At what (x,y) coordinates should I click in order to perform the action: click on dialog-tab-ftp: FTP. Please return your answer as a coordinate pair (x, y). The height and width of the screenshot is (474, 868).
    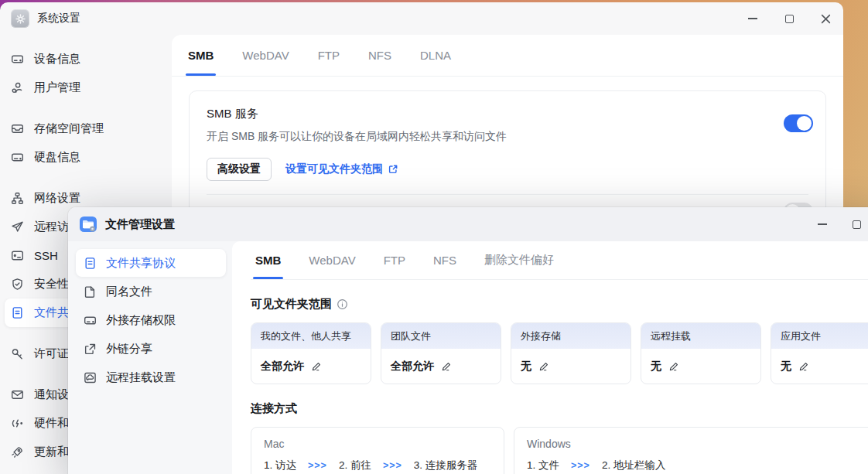
    Looking at the image, I should click on (395, 260).